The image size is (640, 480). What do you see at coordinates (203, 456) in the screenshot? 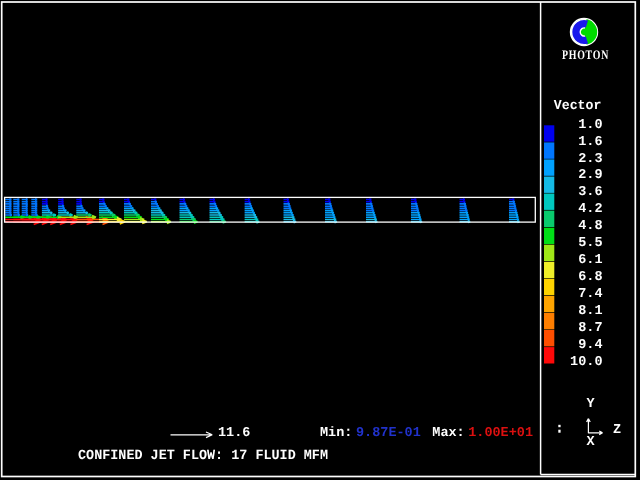
I see `svg-text:CONFINED JET FLOW: 17 FLUID MF: CONFINED JET FLOW: 17 FLUID MFM` at bounding box center [203, 456].